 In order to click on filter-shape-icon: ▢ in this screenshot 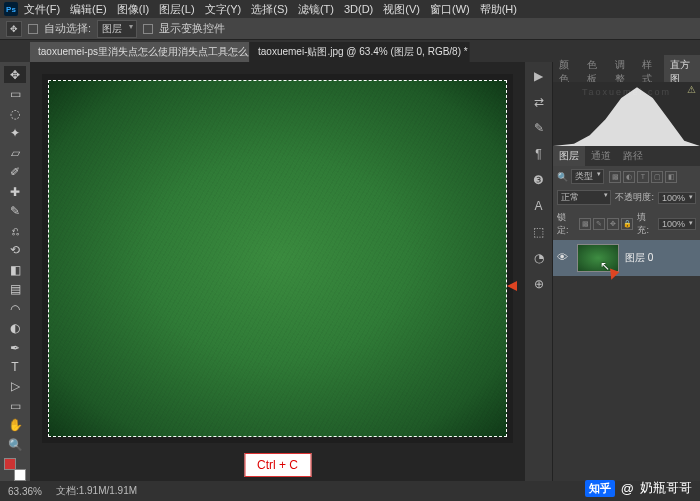, I will do `click(657, 177)`.